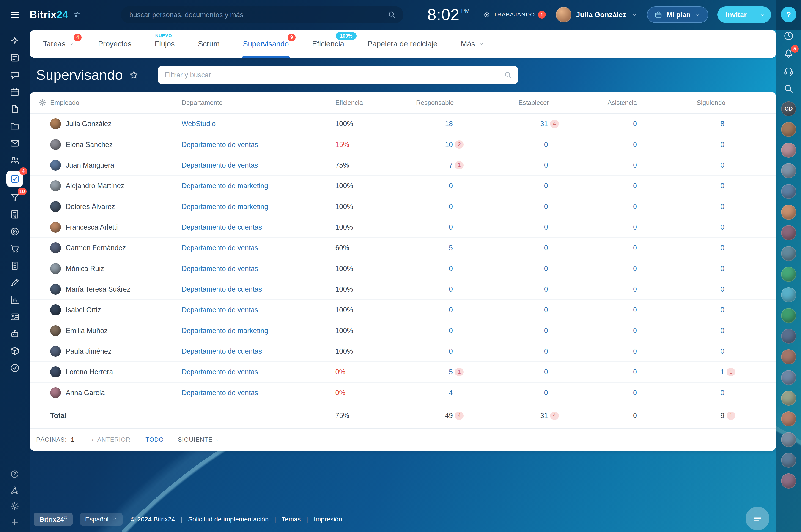  I want to click on sidebar-item-mail, so click(15, 143).